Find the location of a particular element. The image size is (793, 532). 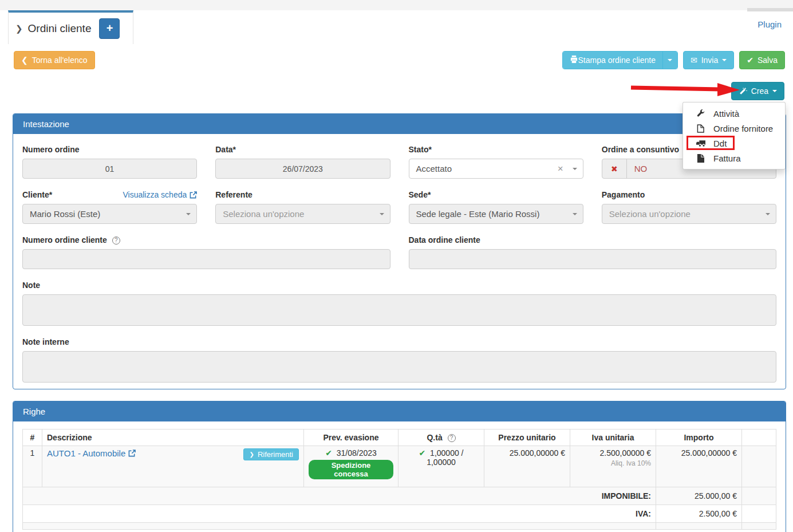

menu-item-label: Ordine fornitore is located at coordinates (743, 128).